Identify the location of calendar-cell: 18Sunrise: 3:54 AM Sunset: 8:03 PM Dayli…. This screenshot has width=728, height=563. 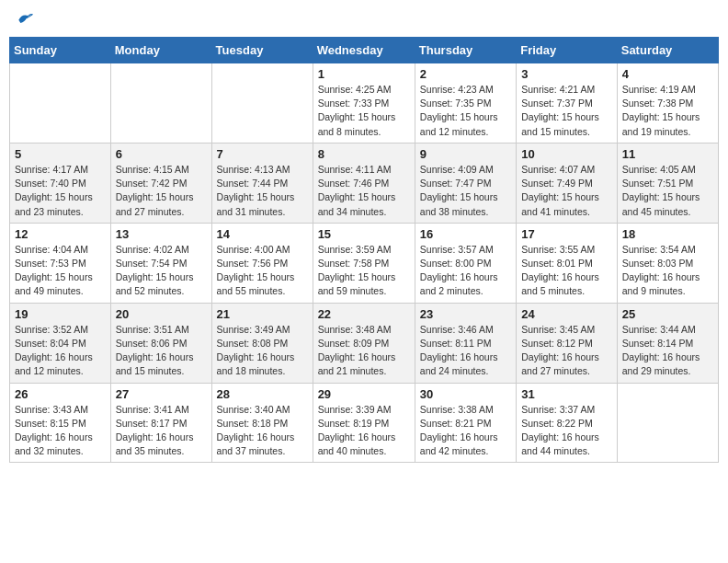
(667, 263).